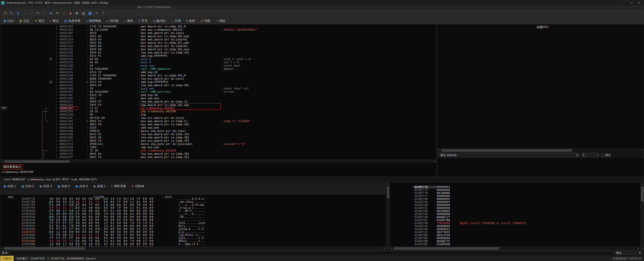  Describe the element at coordinates (113, 21) in the screenshot. I see `view-tab: ∞ SEH链` at that location.